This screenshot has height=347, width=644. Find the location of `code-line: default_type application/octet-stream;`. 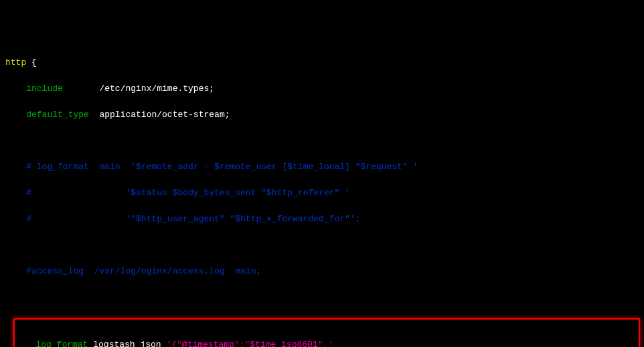

code-line: default_type application/octet-stream; is located at coordinates (322, 115).